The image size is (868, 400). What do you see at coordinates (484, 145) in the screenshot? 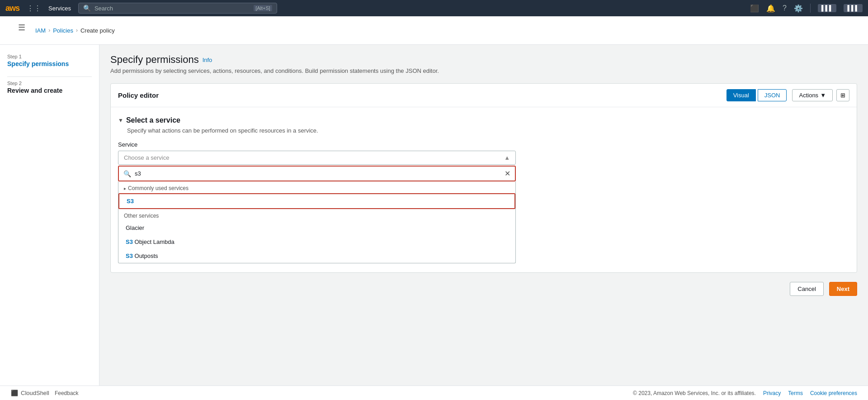
I see `service-field-label: Service` at bounding box center [484, 145].